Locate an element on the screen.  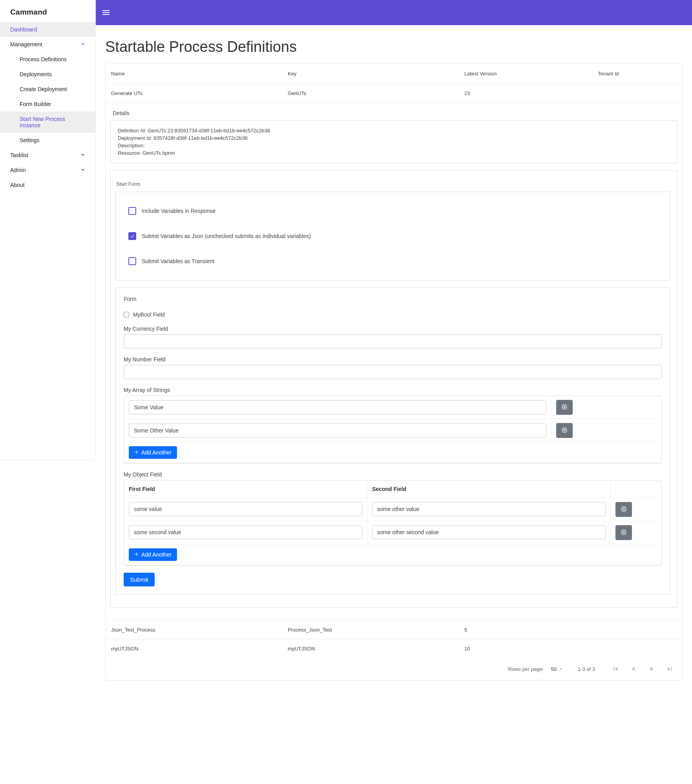
col-version: Latest Version is located at coordinates (526, 74).